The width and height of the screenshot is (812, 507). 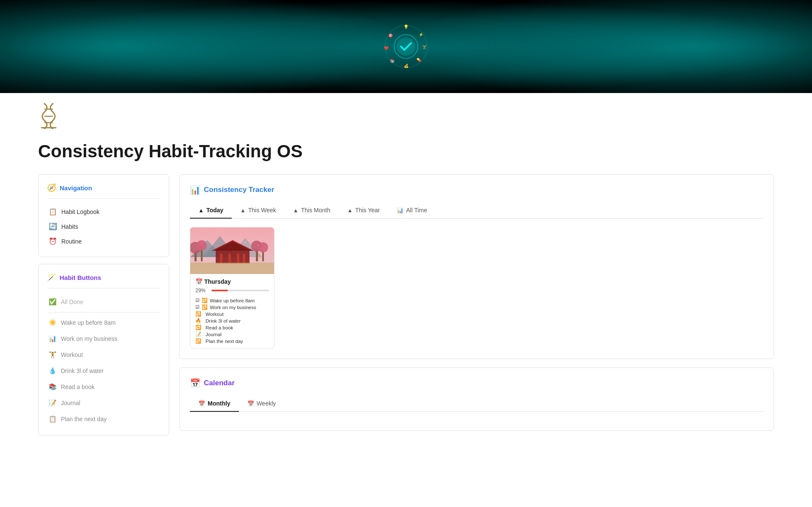 What do you see at coordinates (52, 277) in the screenshot?
I see `habit-buttons-icon: 🪄` at bounding box center [52, 277].